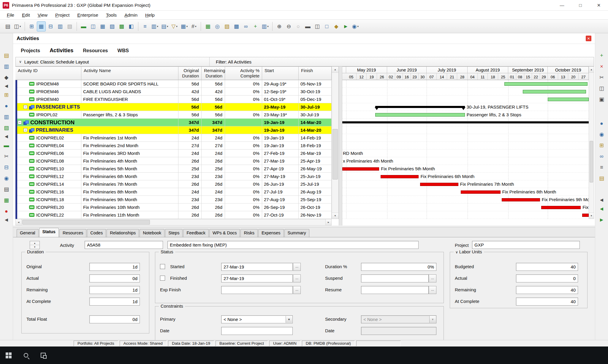  What do you see at coordinates (62, 15) in the screenshot?
I see `menu-project: Project` at bounding box center [62, 15].